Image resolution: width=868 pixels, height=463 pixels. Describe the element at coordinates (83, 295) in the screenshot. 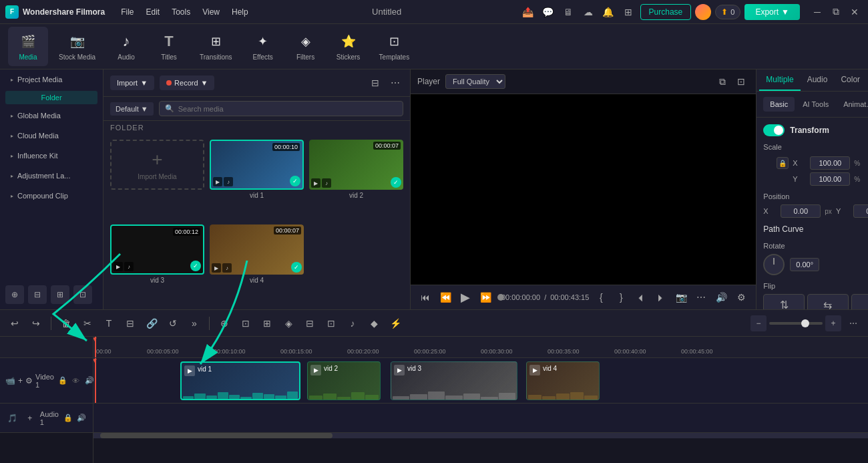

I see `sidebar-compound-icon: ⊡` at that location.